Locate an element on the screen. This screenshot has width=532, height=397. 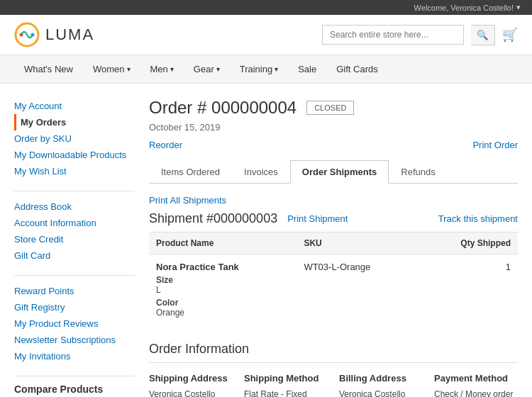
sidebar-section-extras: Reward Points Gift Registry My Product R… is located at coordinates (74, 323).